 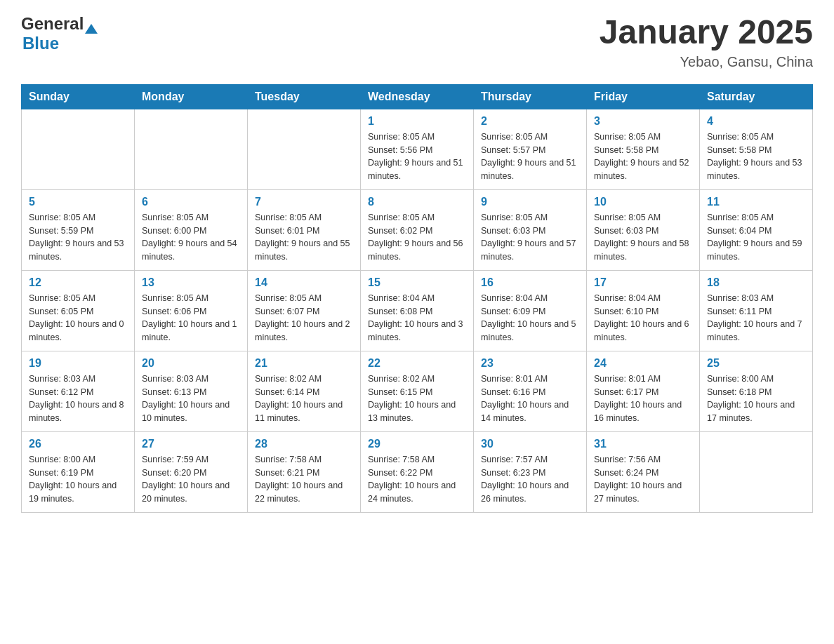 What do you see at coordinates (305, 391) in the screenshot?
I see `calendar-cell: 21Sunrise: 8:02 AM Sunset: 6:14 PM Dayli…` at bounding box center [305, 391].